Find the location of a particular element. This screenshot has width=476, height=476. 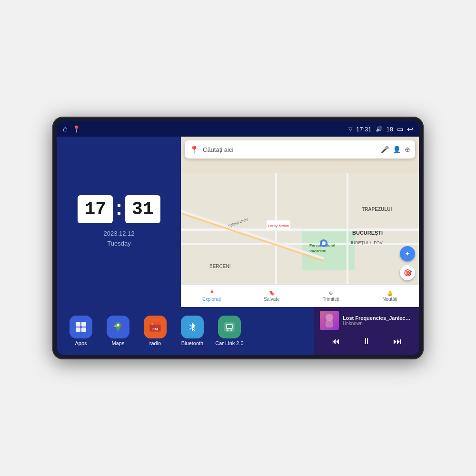

svg-text: TRAPEZULUI is located at coordinates (377, 209).